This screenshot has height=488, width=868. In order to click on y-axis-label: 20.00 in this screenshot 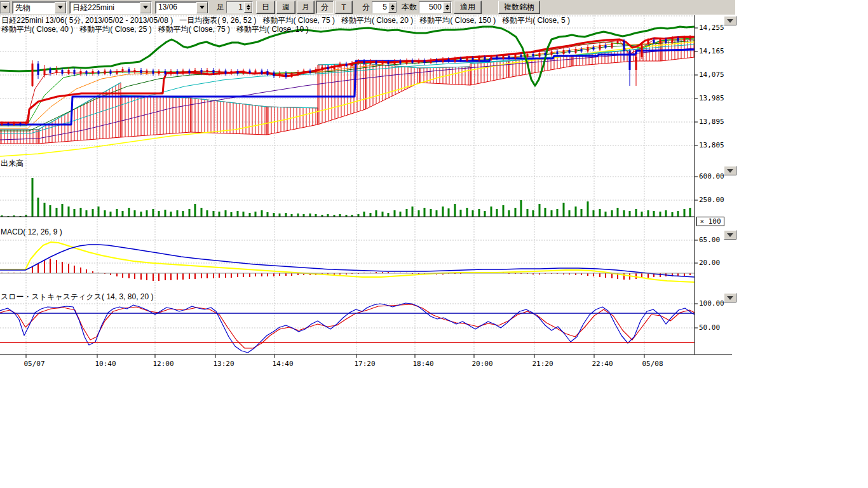, I will do `click(709, 263)`.